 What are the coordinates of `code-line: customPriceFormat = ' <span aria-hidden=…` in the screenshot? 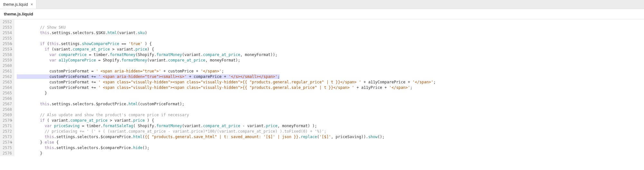 It's located at (329, 71).